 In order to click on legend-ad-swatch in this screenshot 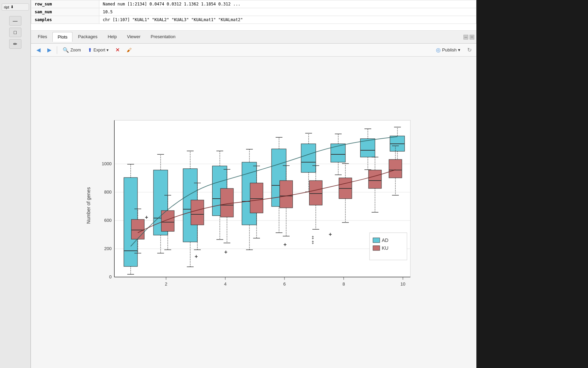, I will do `click(376, 240)`.